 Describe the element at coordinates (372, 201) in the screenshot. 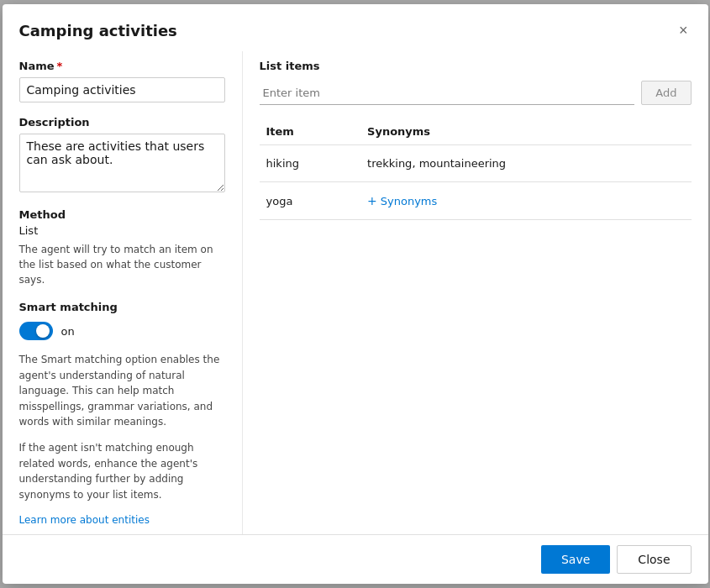

I see `plus-icon: +` at that location.